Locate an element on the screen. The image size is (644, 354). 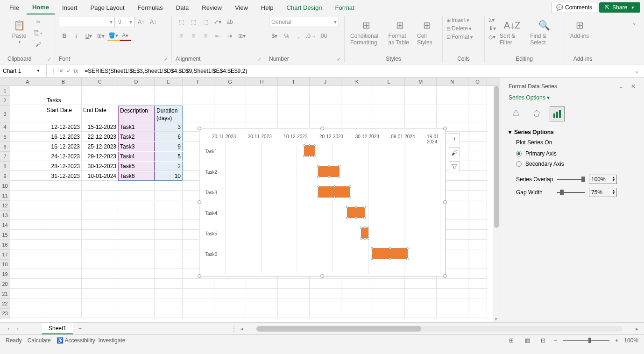
row-header: 23 is located at coordinates (5, 314).